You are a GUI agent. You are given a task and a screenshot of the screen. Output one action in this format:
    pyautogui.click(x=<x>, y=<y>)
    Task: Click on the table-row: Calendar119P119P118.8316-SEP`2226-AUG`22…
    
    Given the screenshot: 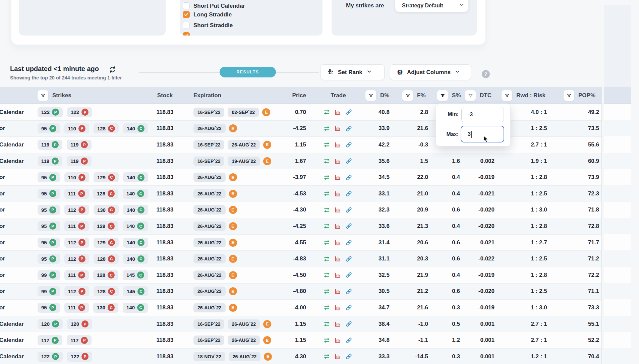 What is the action you would take?
    pyautogui.click(x=301, y=145)
    